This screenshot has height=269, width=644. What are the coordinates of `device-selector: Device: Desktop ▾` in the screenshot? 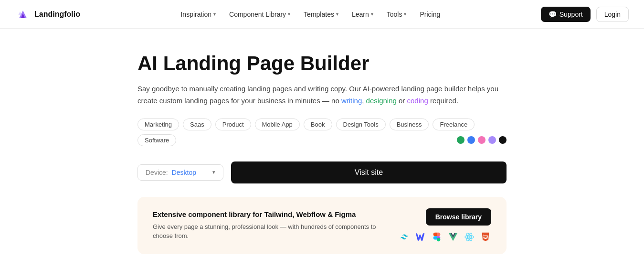 It's located at (180, 172).